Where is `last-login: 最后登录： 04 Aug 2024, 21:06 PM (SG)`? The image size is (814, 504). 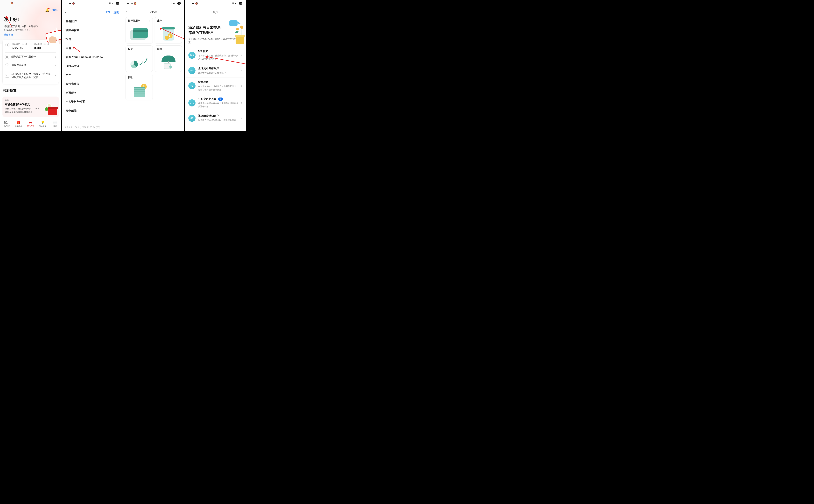 last-login: 最后登录： 04 Aug 2024, 21:06 PM (SG) is located at coordinates (92, 127).